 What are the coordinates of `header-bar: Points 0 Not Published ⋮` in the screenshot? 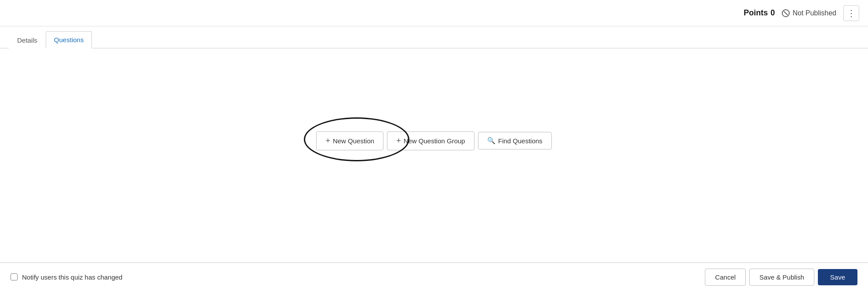 It's located at (434, 13).